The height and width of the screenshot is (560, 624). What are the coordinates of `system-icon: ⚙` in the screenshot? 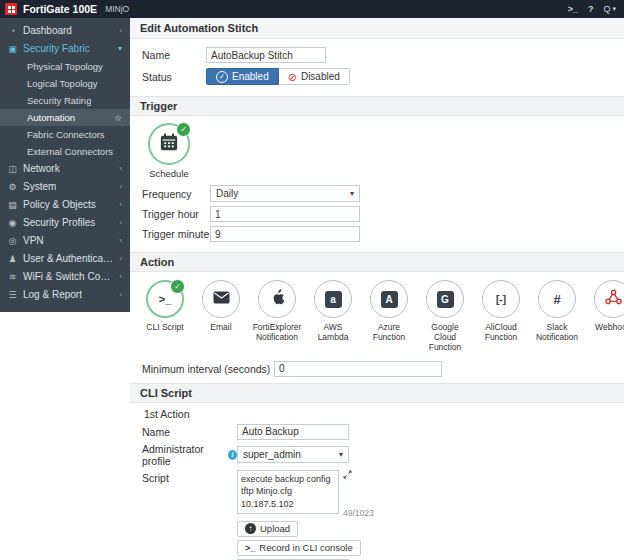 It's located at (12, 187).